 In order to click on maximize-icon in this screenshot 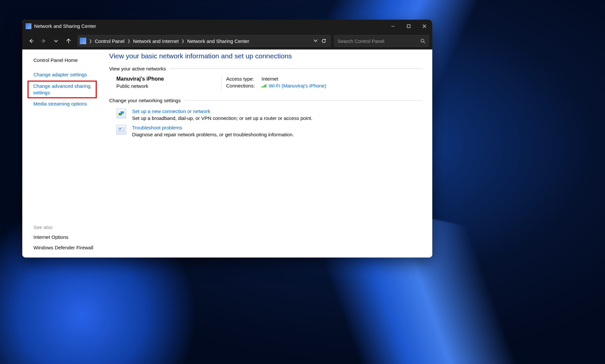, I will do `click(409, 26)`.